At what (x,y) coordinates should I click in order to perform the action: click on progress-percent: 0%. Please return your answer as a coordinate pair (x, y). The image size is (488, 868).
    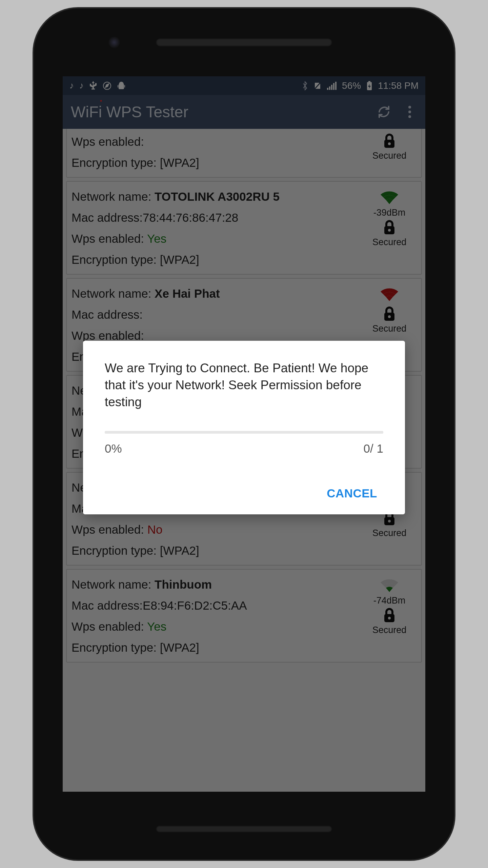
    Looking at the image, I should click on (113, 449).